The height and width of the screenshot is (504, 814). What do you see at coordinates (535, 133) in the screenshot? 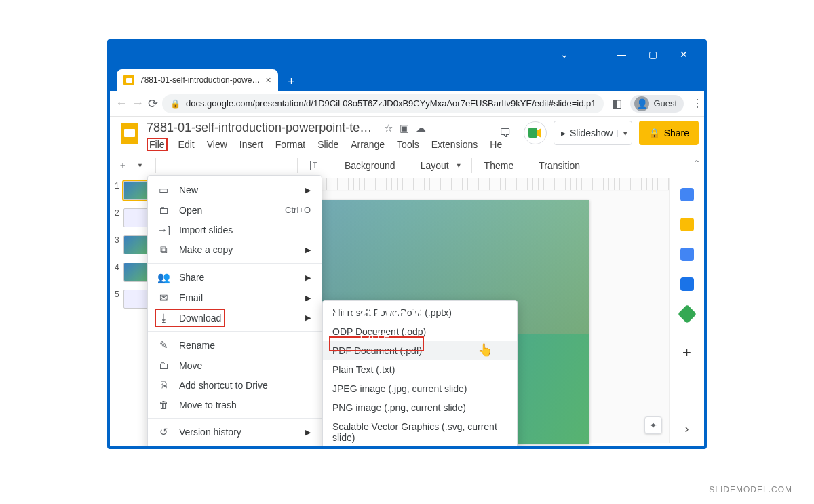
I see `meet-icon` at bounding box center [535, 133].